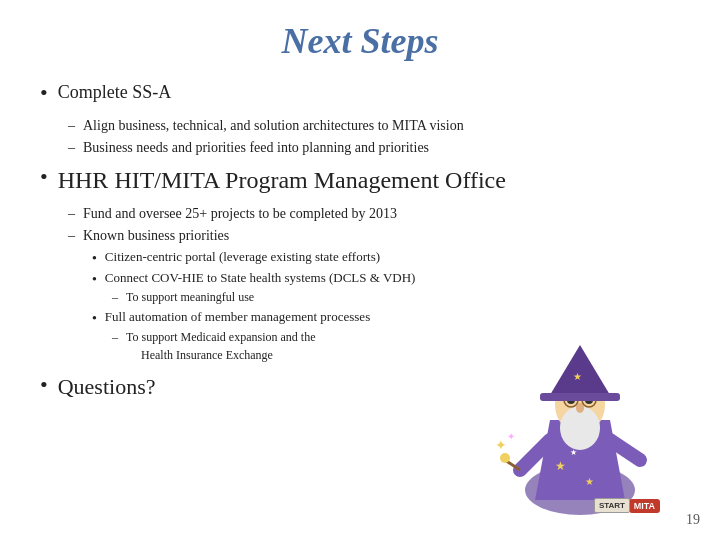  I want to click on bullet-hhr: • HHR HIT/MITA Program Management Office, so click(360, 181).